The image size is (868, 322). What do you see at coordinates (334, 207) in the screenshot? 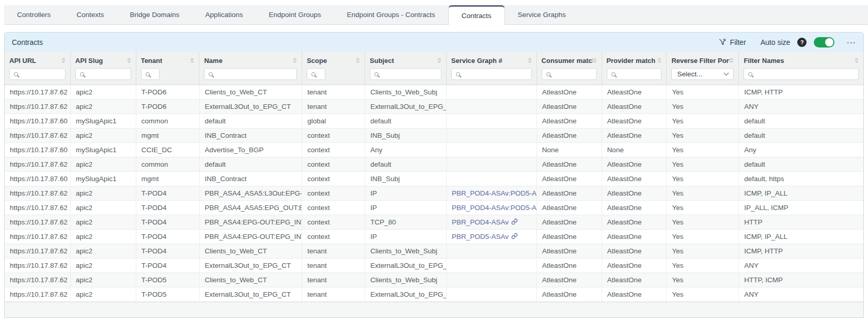
I see `cell-scope: context` at bounding box center [334, 207].